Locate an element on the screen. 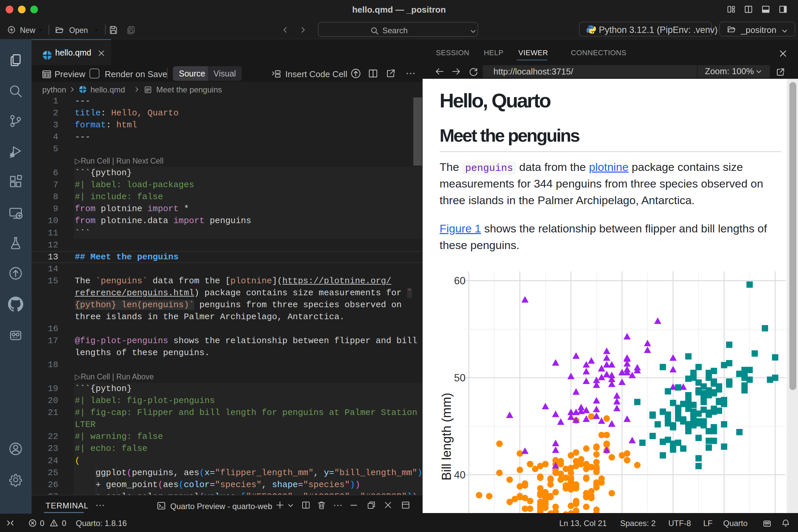 The width and height of the screenshot is (798, 532). svg-text: 60 is located at coordinates (460, 281).